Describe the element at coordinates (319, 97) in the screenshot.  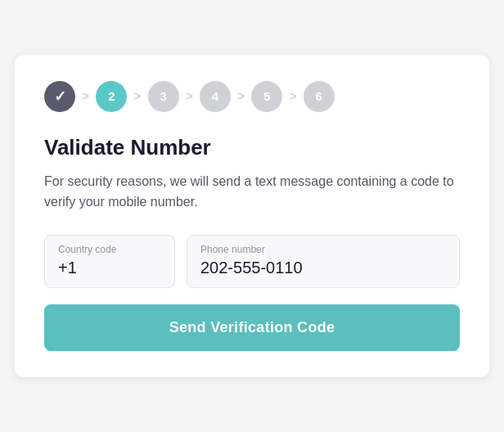
I see `step-6-label: 6` at that location.